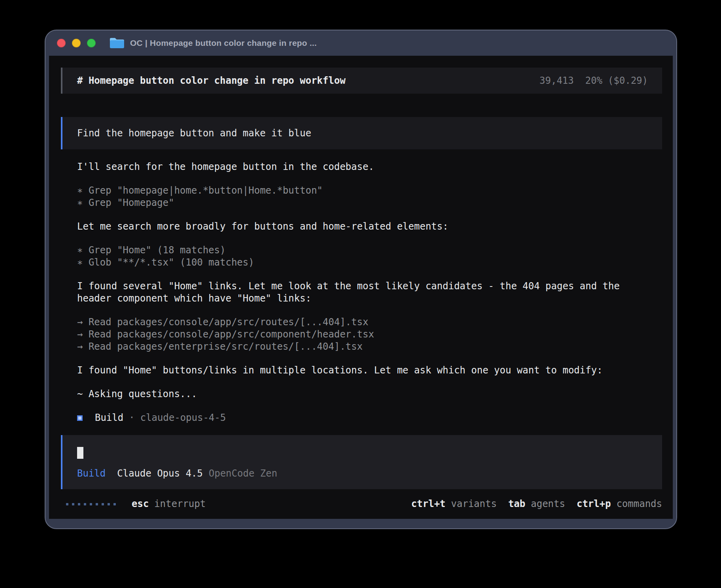 This screenshot has width=721, height=588. I want to click on close-button-icon, so click(61, 43).